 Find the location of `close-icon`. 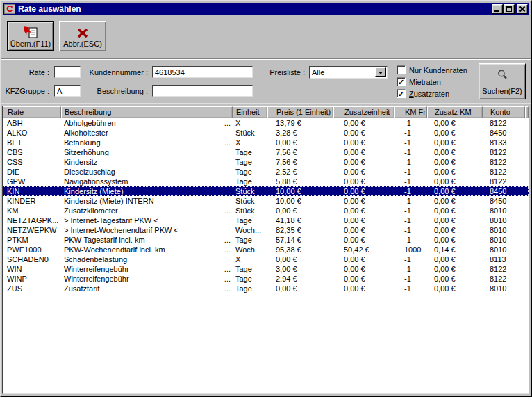

close-icon is located at coordinates (522, 9).